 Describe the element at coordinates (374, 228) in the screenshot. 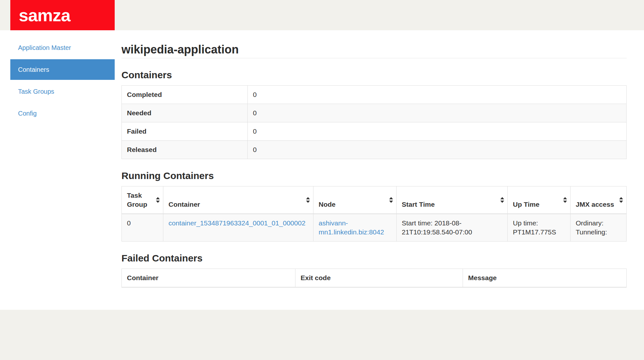

I see `table-row: 0 container_1534871963324_0001_01_000002…` at that location.